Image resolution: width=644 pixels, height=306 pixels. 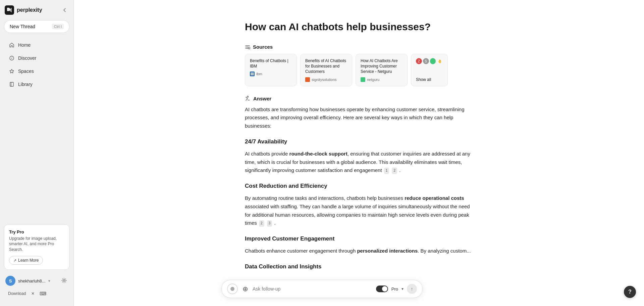 What do you see at coordinates (12, 45) in the screenshot?
I see `home-icon` at bounding box center [12, 45].